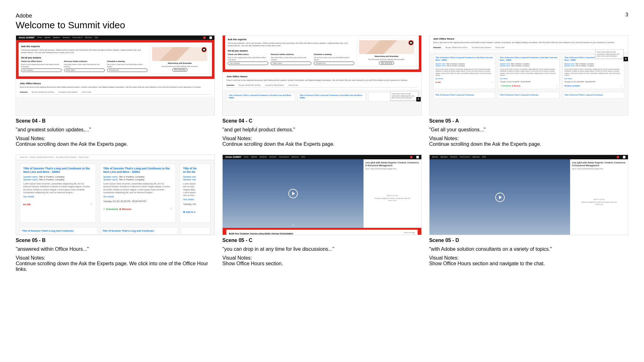 This screenshot has width=644, height=362. I want to click on live-badge: ■ LIVE, so click(438, 82).